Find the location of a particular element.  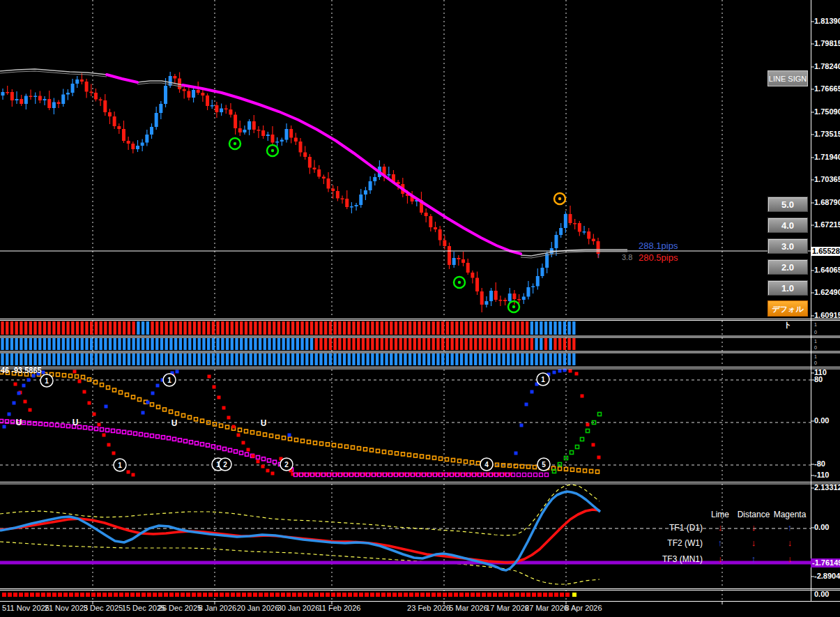

default-button: デフォルト is located at coordinates (788, 308).